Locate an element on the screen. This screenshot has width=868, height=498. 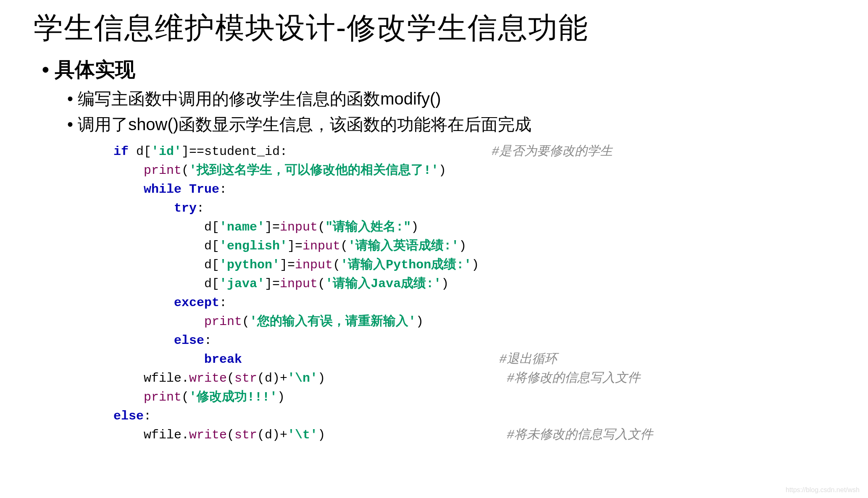
watermark: https://blog.csdn.net/wsh is located at coordinates (823, 490).